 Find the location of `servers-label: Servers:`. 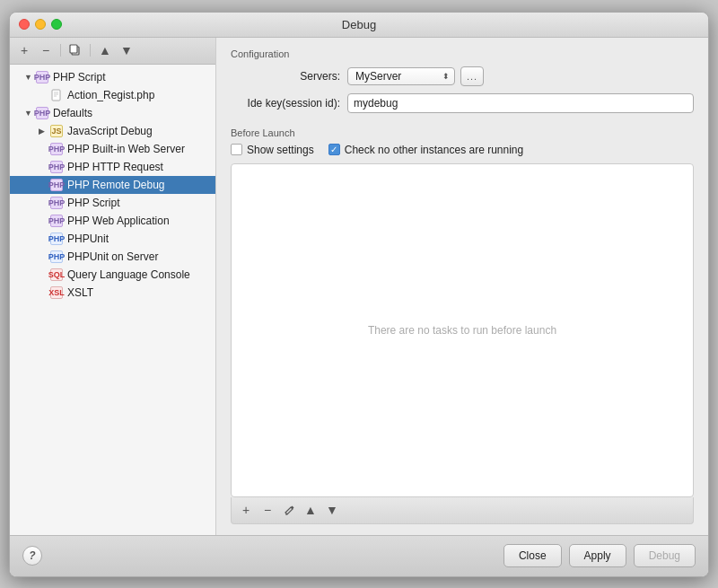

servers-label: Servers: is located at coordinates (289, 76).